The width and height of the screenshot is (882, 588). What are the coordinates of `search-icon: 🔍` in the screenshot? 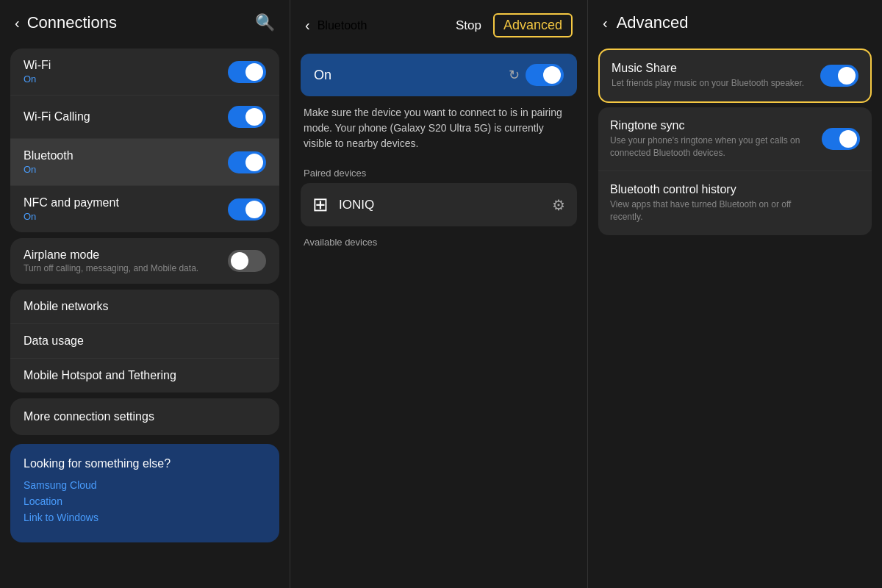 It's located at (265, 23).